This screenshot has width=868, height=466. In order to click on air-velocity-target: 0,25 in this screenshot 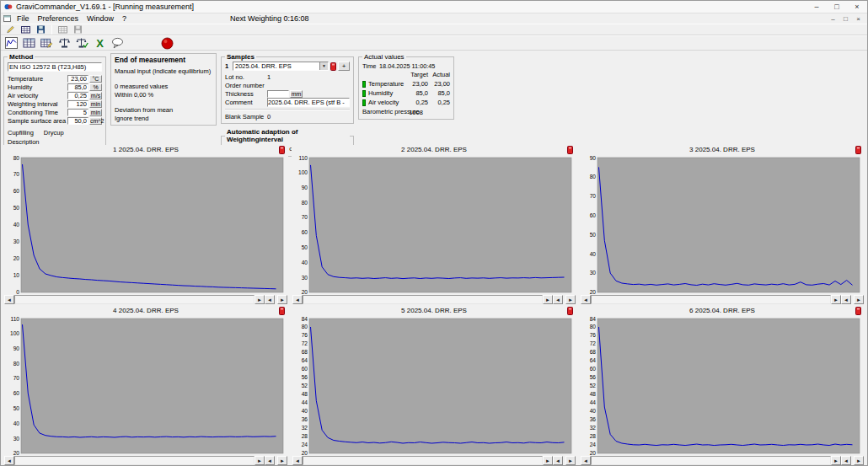, I will do `click(417, 103)`.